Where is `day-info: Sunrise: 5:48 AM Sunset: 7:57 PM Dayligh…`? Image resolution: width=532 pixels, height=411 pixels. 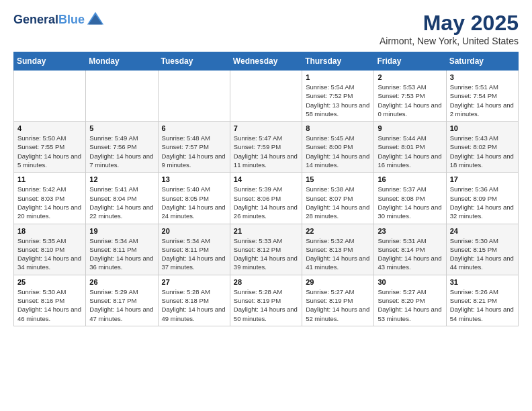
day-info: Sunrise: 5:48 AM Sunset: 7:57 PM Dayligh… is located at coordinates (194, 152).